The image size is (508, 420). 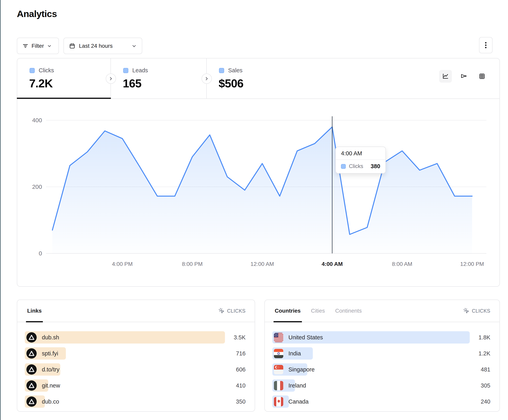 I want to click on date-range-label: Last 24 hours, so click(x=96, y=46).